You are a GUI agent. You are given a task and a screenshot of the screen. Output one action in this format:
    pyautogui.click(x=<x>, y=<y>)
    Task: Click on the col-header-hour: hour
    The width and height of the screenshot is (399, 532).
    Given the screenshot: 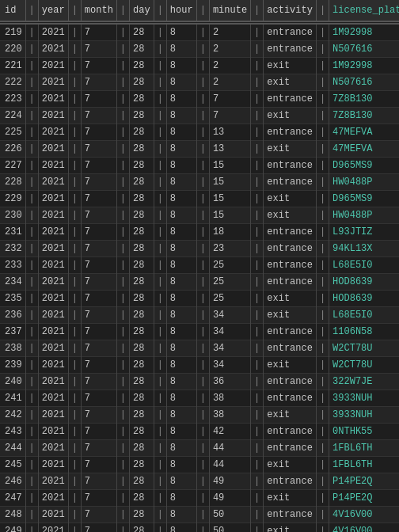 What is the action you would take?
    pyautogui.click(x=181, y=11)
    